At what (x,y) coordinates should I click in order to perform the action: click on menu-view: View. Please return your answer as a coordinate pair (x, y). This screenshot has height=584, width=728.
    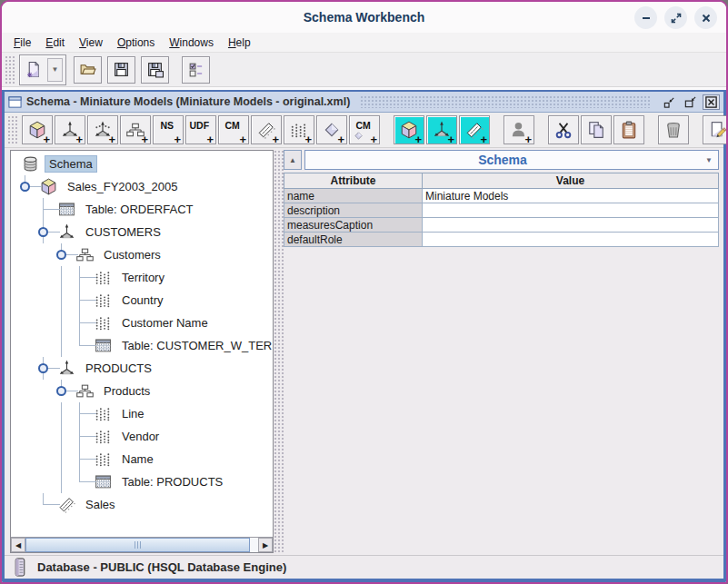
    Looking at the image, I should click on (91, 43).